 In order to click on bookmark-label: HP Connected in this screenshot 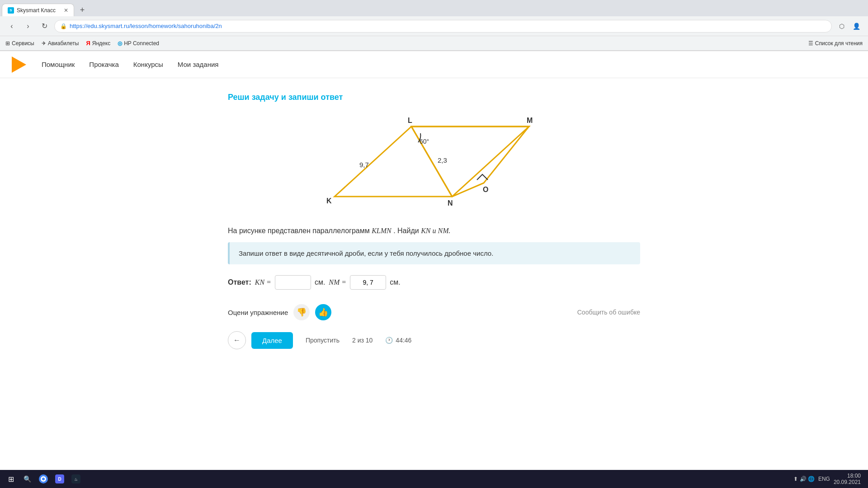, I will do `click(142, 43)`.